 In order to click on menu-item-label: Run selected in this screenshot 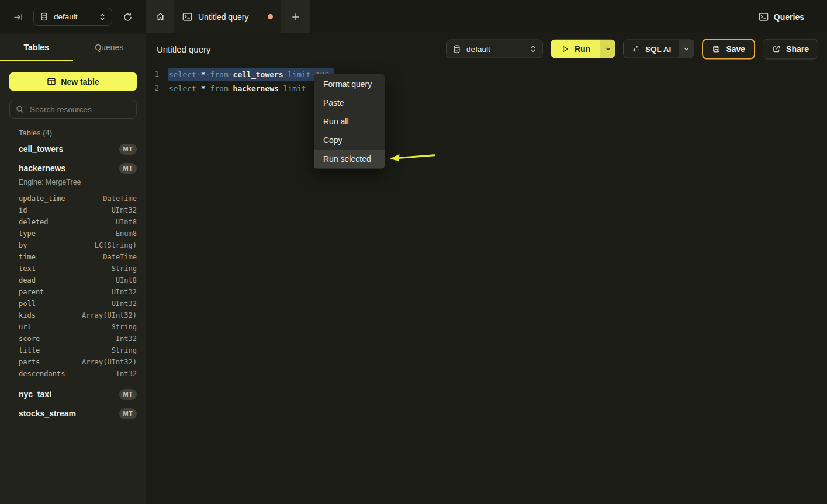, I will do `click(347, 159)`.